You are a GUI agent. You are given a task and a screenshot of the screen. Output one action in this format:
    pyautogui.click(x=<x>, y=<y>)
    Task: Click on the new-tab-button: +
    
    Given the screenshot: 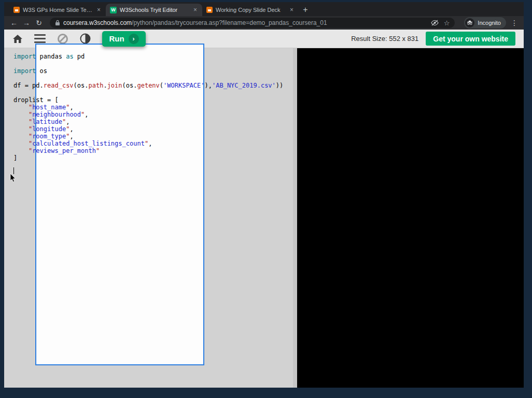 What is the action you would take?
    pyautogui.click(x=305, y=10)
    